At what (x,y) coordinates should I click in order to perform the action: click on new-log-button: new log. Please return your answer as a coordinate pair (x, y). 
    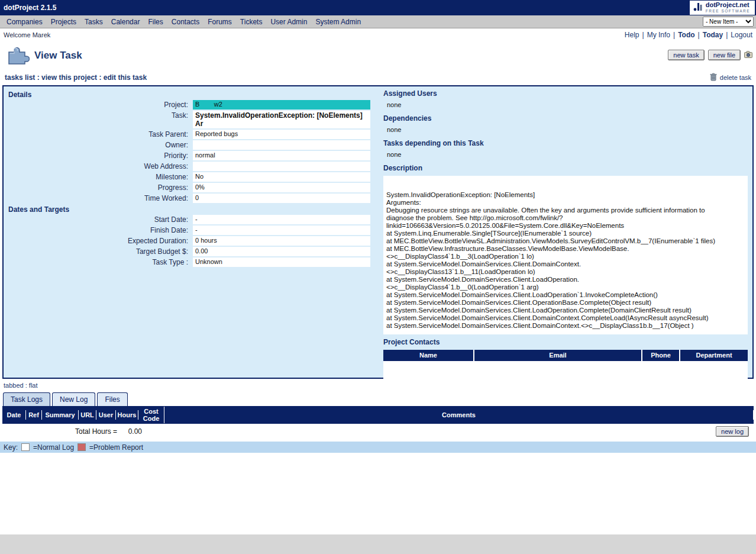
    Looking at the image, I should click on (732, 431).